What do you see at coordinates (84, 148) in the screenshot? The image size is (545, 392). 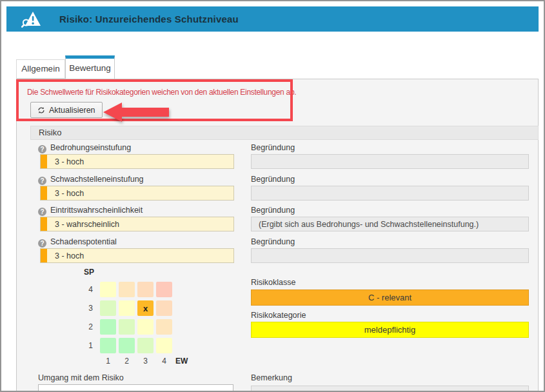 I see `bedrohungseinstufung-label: ?Bedrohungseinstufung` at bounding box center [84, 148].